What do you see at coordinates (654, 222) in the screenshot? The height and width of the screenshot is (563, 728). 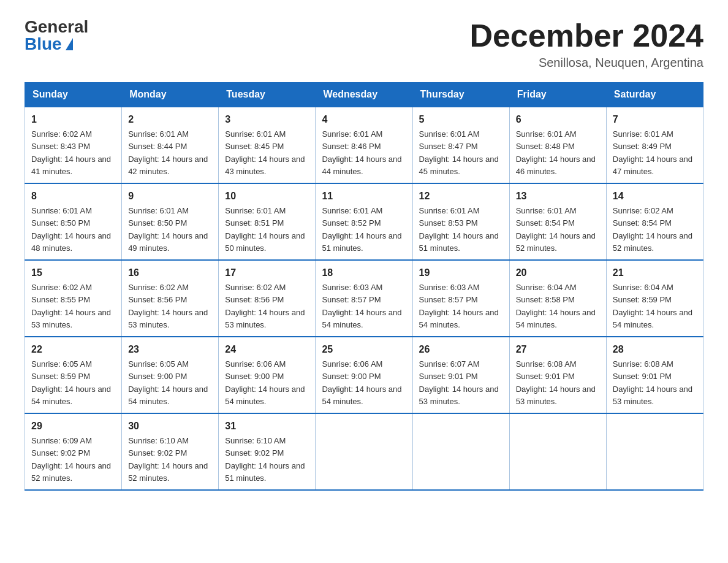 I see `calendar-cell: 14 Sunrise: 6:02 AM Sunset: 8:54 PM Dayl…` at bounding box center [654, 222].